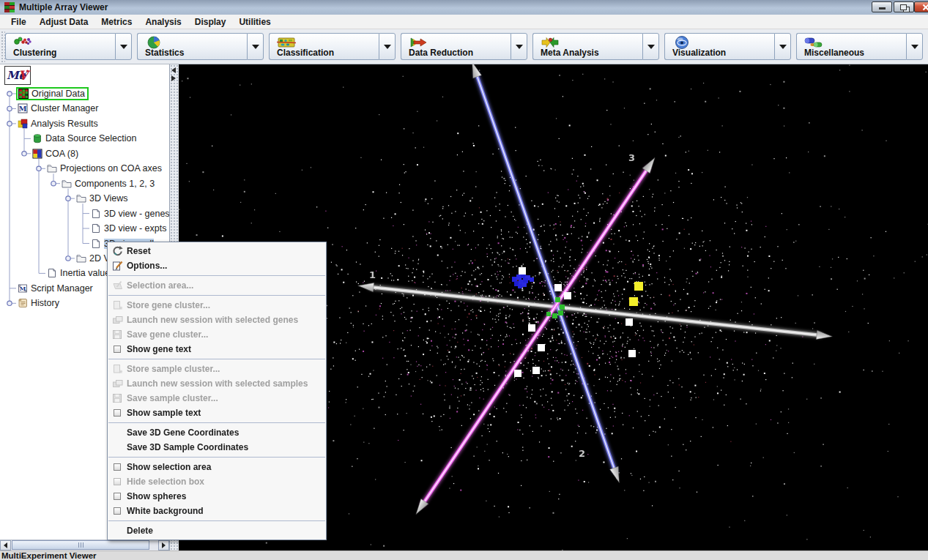 Image resolution: width=928 pixels, height=560 pixels. What do you see at coordinates (38, 303) in the screenshot?
I see `tree-node-history: History` at bounding box center [38, 303].